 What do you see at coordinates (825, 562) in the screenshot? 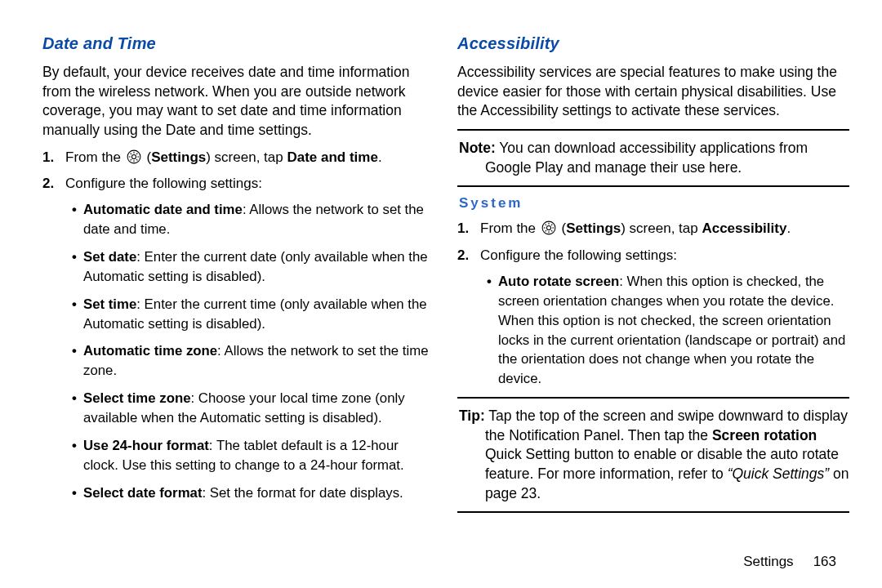
I see `footer-page-number: 163` at bounding box center [825, 562].